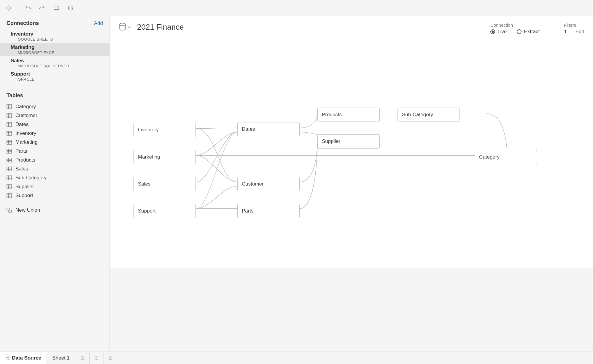 The height and width of the screenshot is (364, 593). Describe the element at coordinates (55, 107) in the screenshot. I see `table-item: Category` at that location.